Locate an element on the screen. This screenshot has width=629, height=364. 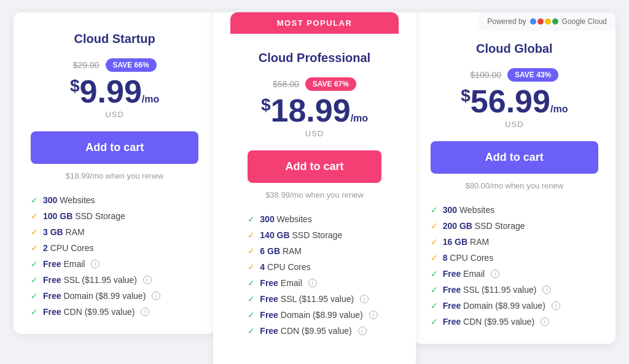
main-price-startup: $9.99/mo is located at coordinates (114, 91).